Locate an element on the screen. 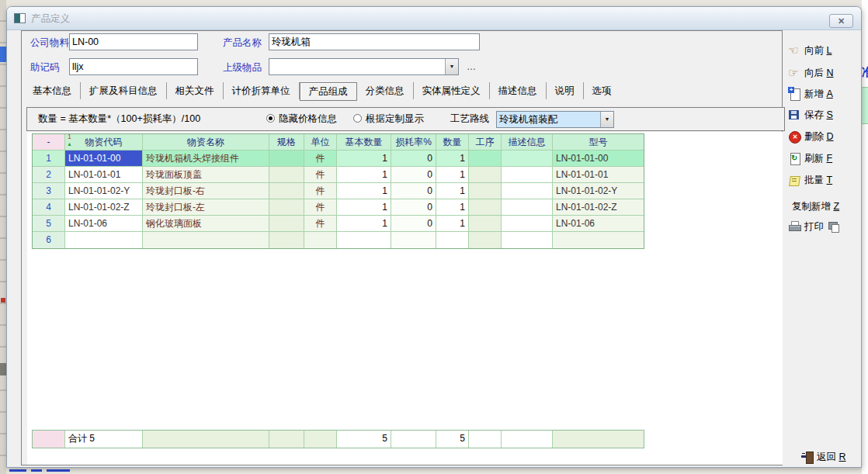 The height and width of the screenshot is (474, 868). column-header-10: 型号 is located at coordinates (598, 143).